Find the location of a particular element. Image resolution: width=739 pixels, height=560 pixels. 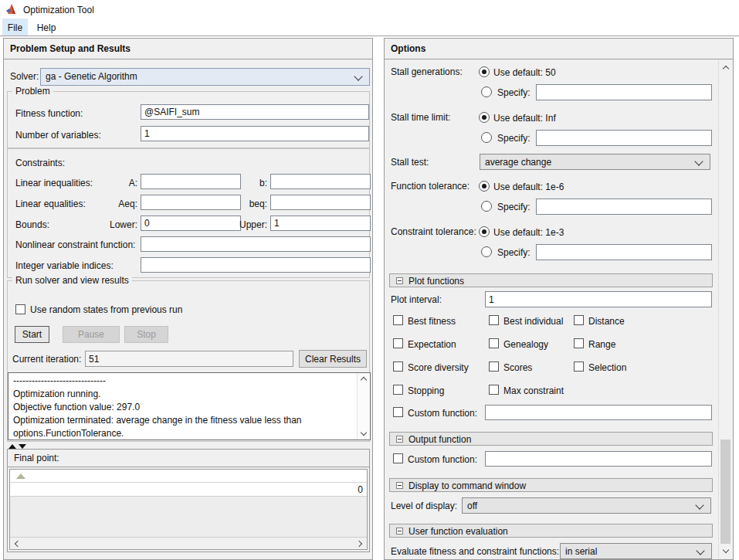

output-custom-function-input is located at coordinates (598, 459).